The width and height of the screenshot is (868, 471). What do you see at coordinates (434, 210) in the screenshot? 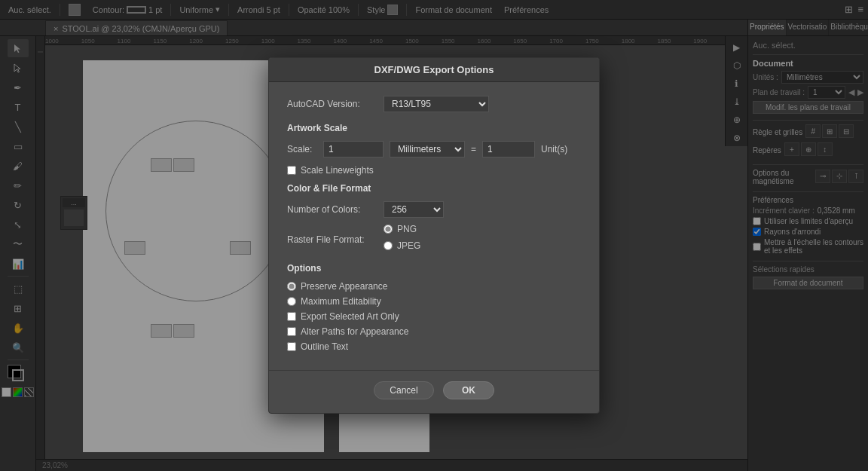
I see `num-colors-row: Number of Colors: 2 8 16 256` at bounding box center [434, 210].